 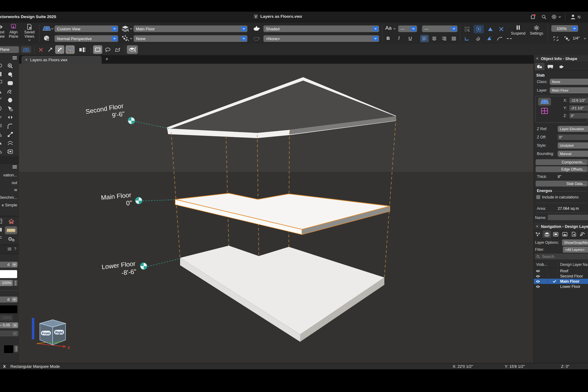 I want to click on help-button: ?, so click(x=15, y=249).